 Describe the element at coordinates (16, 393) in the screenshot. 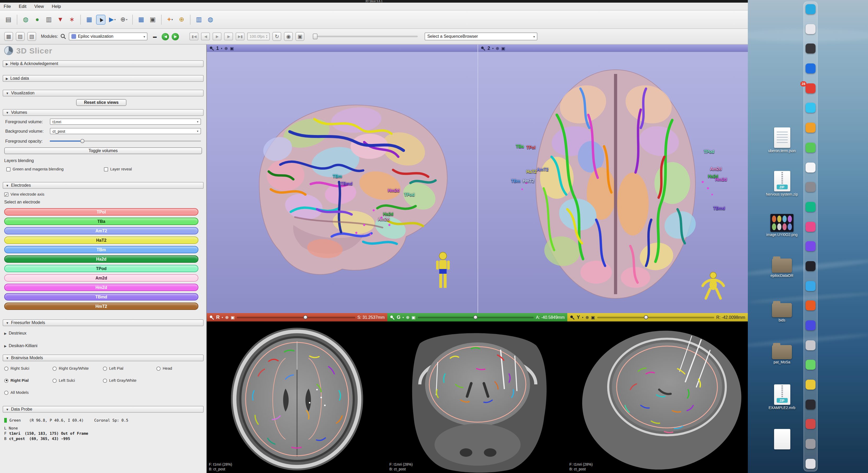

I see `radio-all-models: All Models` at that location.